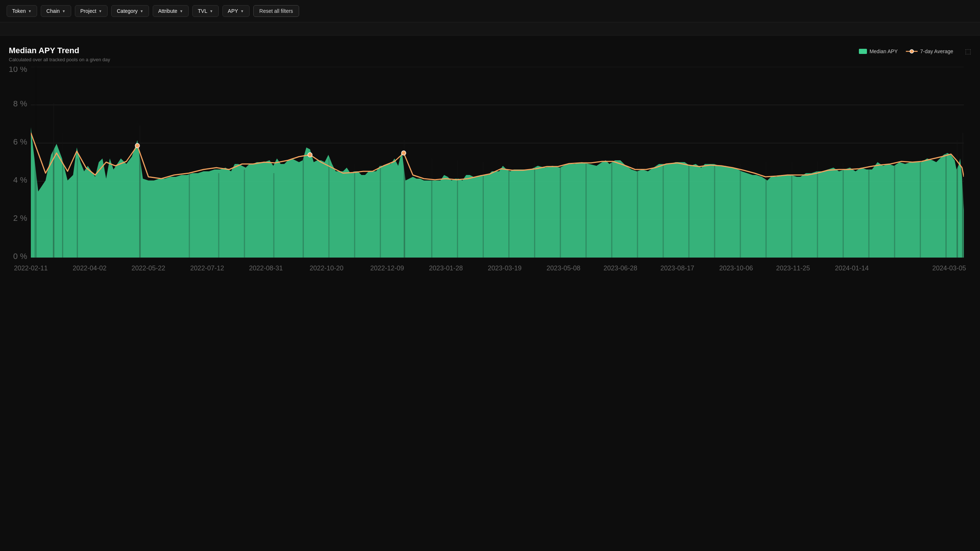 The image size is (980, 551). I want to click on median-apy-legend-label: Median APY, so click(884, 51).